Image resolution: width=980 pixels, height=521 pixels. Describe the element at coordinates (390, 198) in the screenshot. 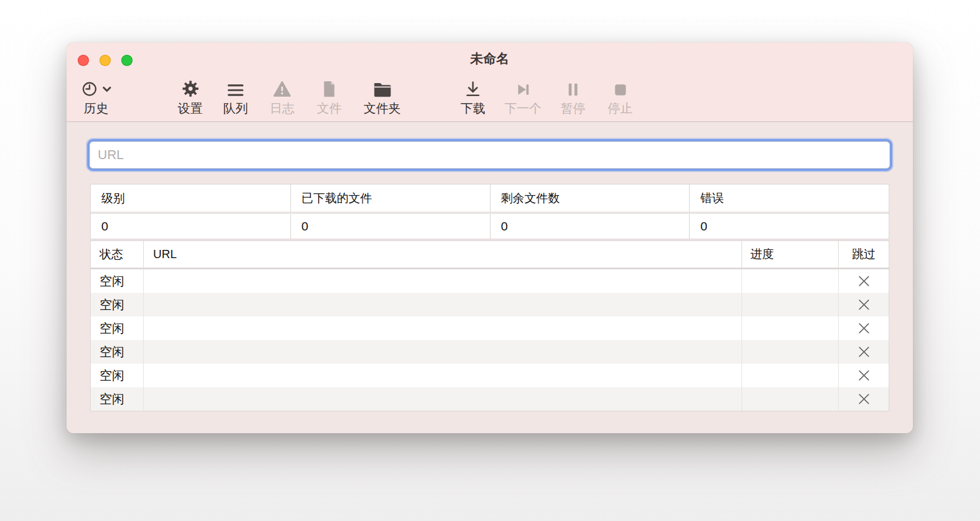

I see `stats-header-downloaded: 已下载的文件` at that location.